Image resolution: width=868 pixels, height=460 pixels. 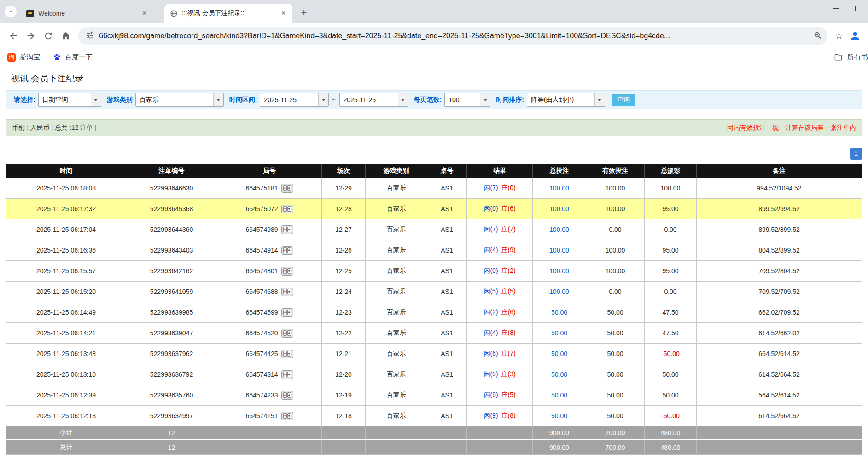 What do you see at coordinates (180, 100) in the screenshot?
I see `game-type-select: 百家乐` at bounding box center [180, 100].